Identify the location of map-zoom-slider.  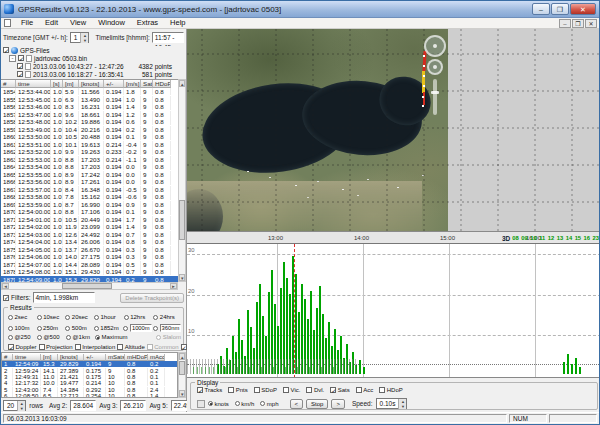
(435, 97).